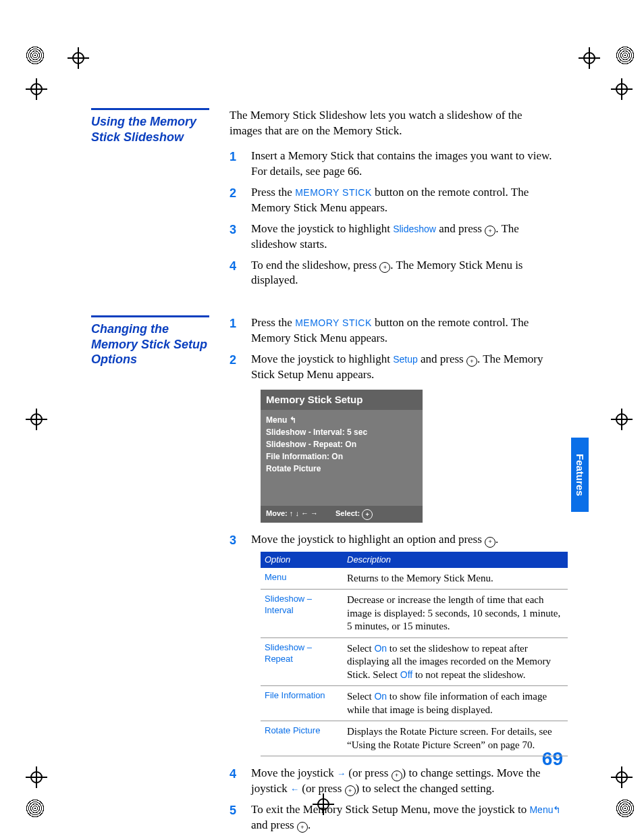 The height and width of the screenshot is (834, 644). Describe the element at coordinates (455, 579) in the screenshot. I see `option-desc: Returns to the Memory Stick Menu.` at that location.